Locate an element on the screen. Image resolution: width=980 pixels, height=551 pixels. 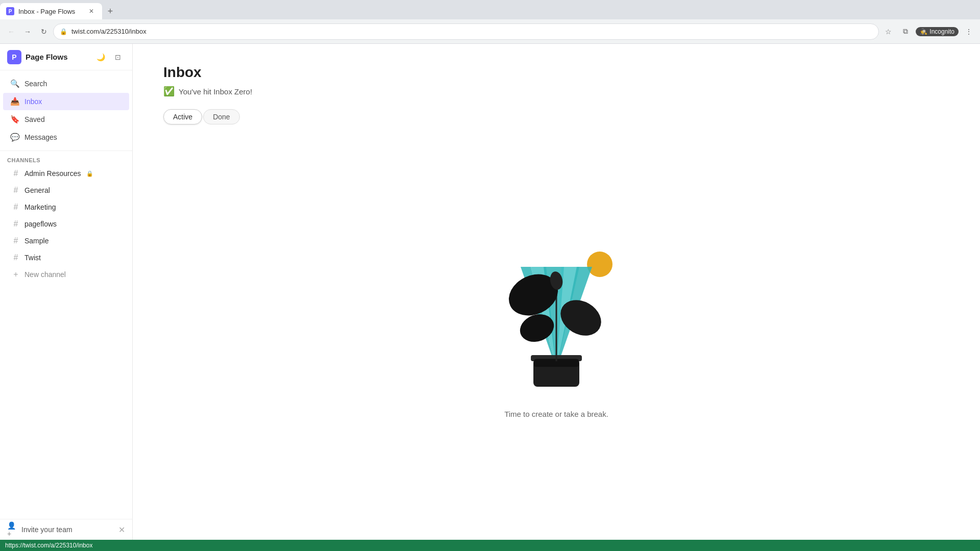
new-channel-button: + New channel is located at coordinates (66, 274).